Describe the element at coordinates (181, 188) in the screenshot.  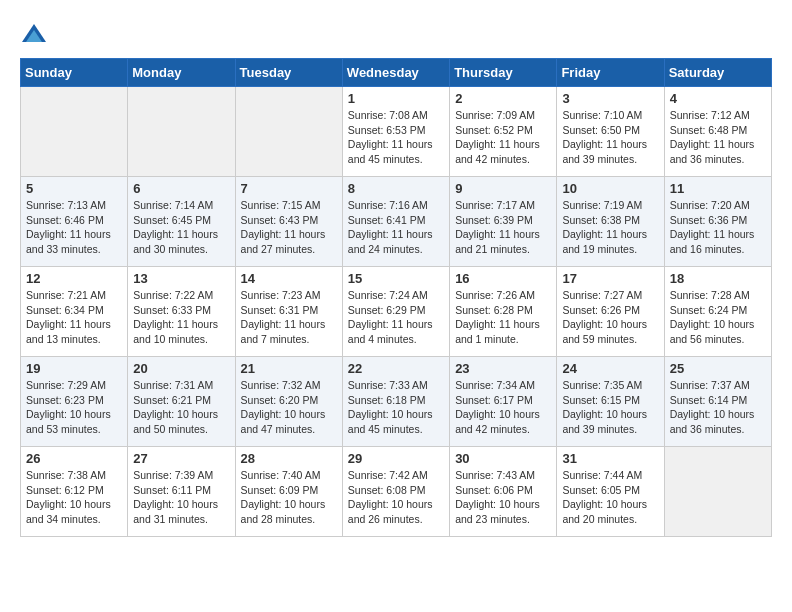
I see `day-number: 6` at that location.